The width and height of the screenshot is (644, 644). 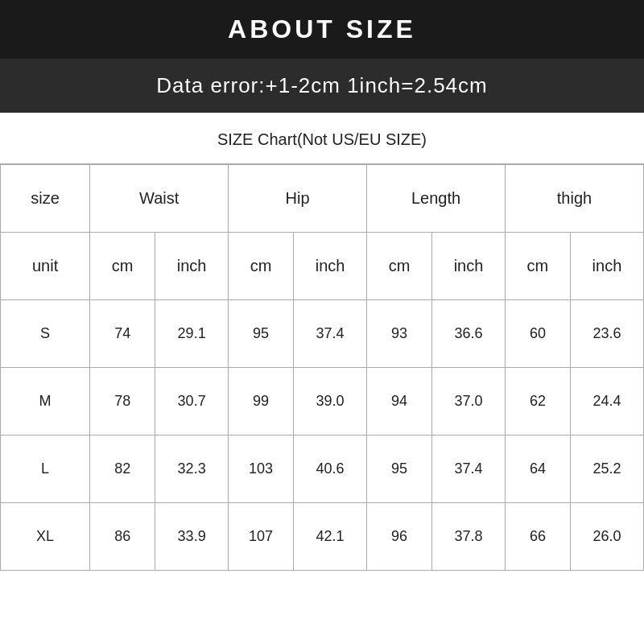 I want to click on row-0-col-8: 23.6, so click(x=607, y=334).